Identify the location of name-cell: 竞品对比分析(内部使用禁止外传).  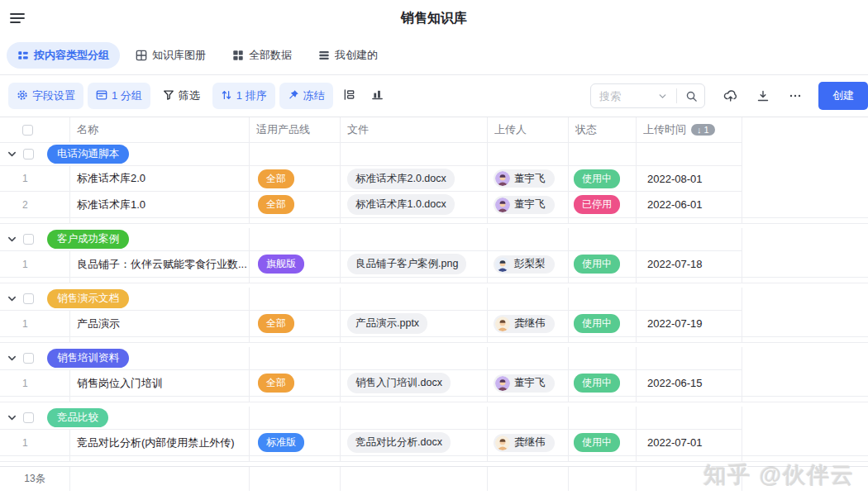
(160, 443).